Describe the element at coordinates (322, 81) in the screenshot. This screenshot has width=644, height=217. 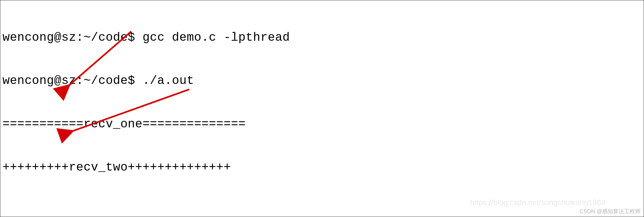
I see `terminal-line: wencong@sz:~/code$ ./a.out` at that location.